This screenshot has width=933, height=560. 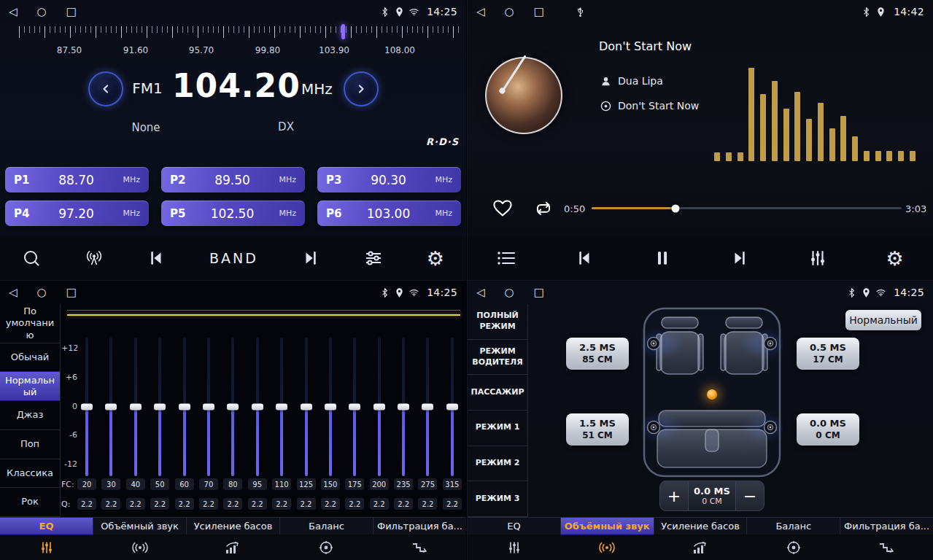 What do you see at coordinates (427, 484) in the screenshot?
I see `fc-value: 275` at bounding box center [427, 484].